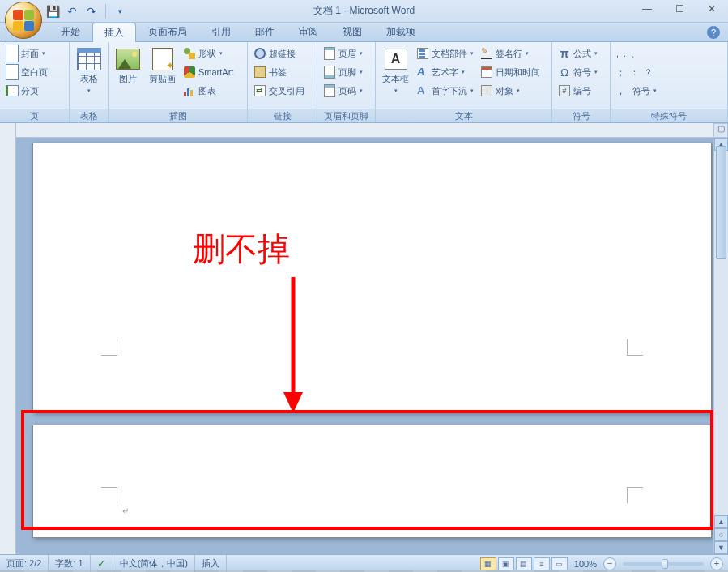 This screenshot has width=728, height=572. I want to click on tab-view: 视图, so click(352, 32).